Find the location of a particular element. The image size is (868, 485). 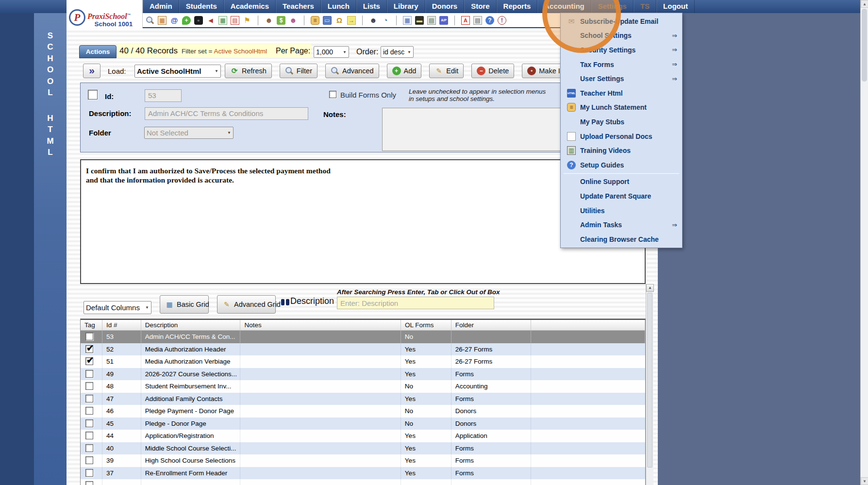

table-row-47: 47Additional Family ContactsYesForms is located at coordinates (363, 399).